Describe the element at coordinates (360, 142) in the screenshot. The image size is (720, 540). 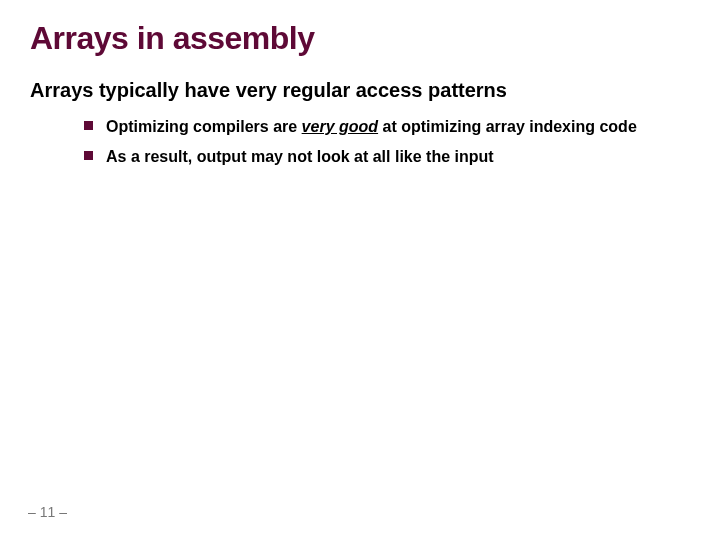
I see `bullet-list: Optimizing compilers are very good at op…` at that location.